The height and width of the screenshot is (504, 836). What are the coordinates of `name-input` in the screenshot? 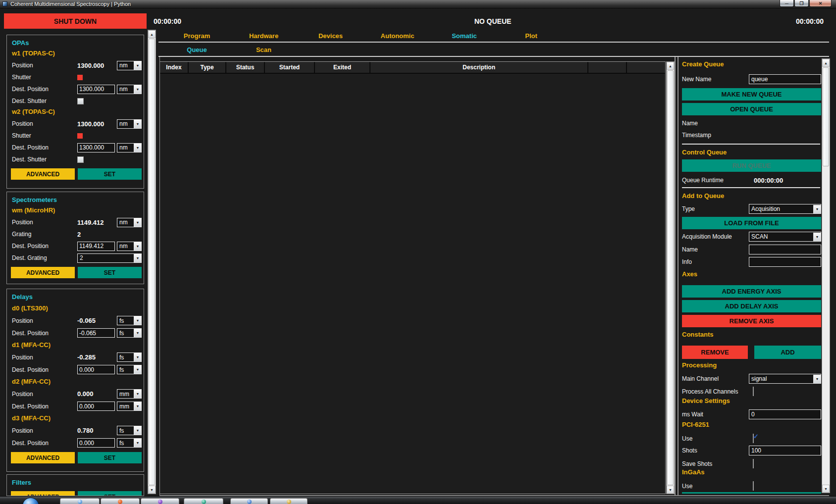 It's located at (785, 250).